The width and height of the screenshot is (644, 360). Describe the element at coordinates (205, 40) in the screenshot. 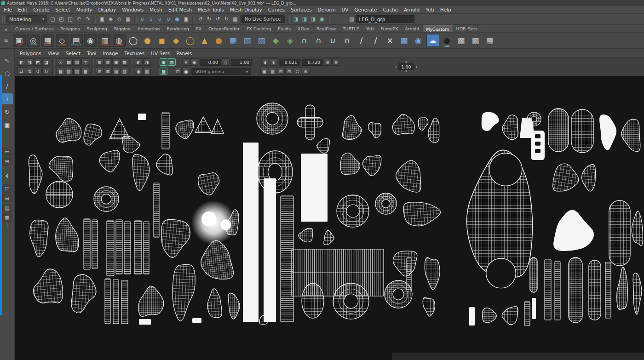

I see `shelf-cone-button: ▲` at that location.